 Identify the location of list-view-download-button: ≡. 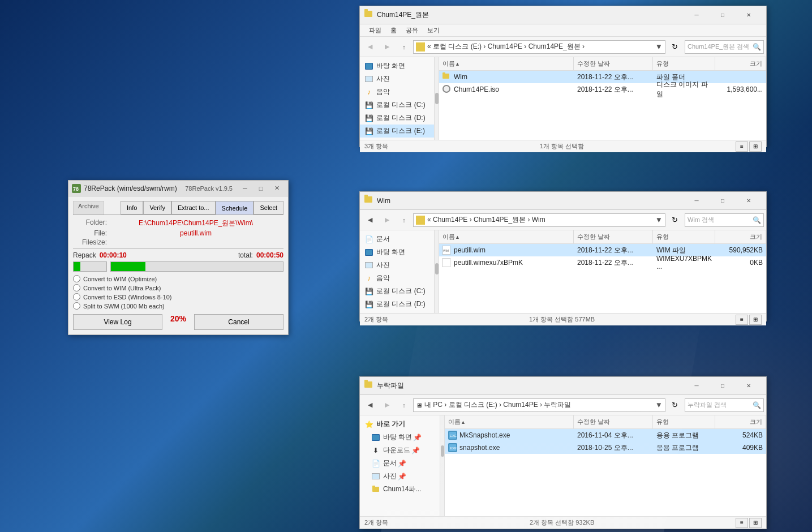
(742, 523).